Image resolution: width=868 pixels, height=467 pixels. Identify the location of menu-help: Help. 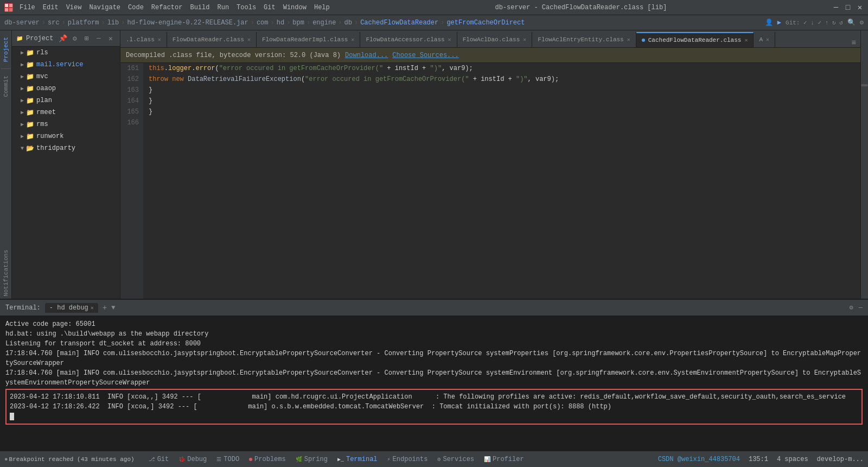
(322, 8).